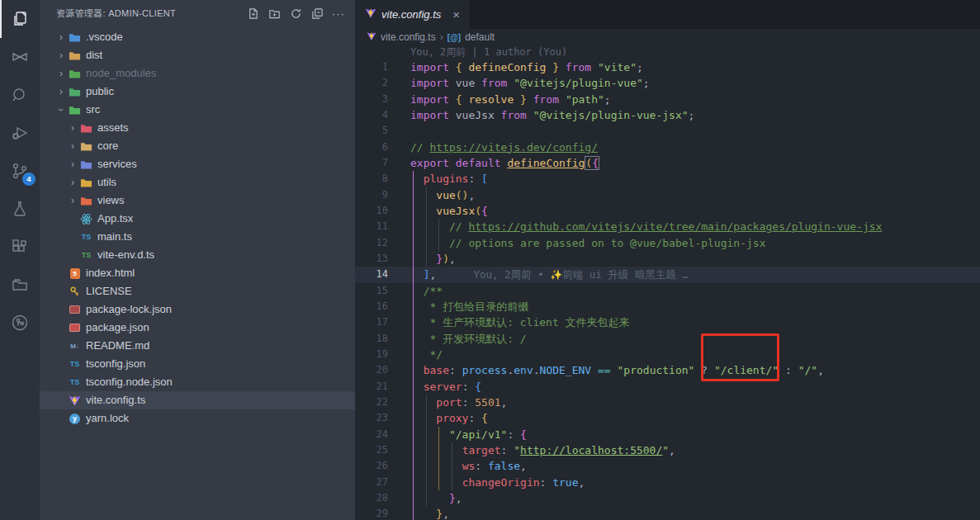 This screenshot has width=980, height=520. I want to click on code-line-9: 9 vue(),, so click(667, 195).